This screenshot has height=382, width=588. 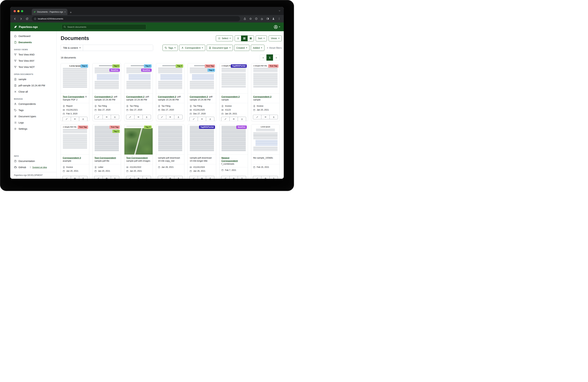 I want to click on browser-tab: Documents - Paperless-ngx ×, so click(x=50, y=12).